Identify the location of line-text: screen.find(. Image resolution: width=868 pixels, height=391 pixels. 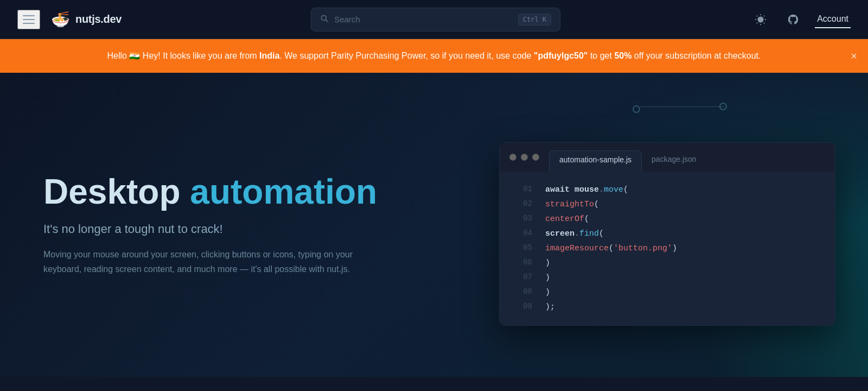
(575, 234).